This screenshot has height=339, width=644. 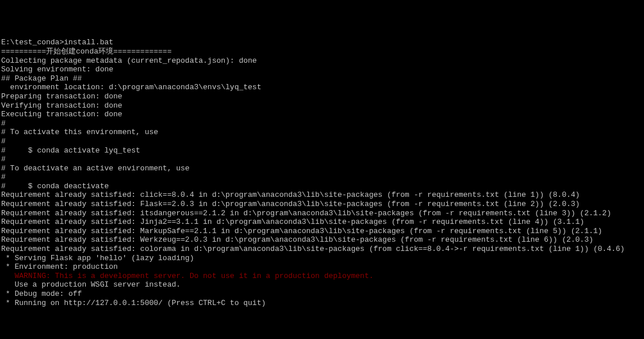 What do you see at coordinates (322, 52) in the screenshot?
I see `terminal-line: ==========开始创建conda环境=============` at bounding box center [322, 52].